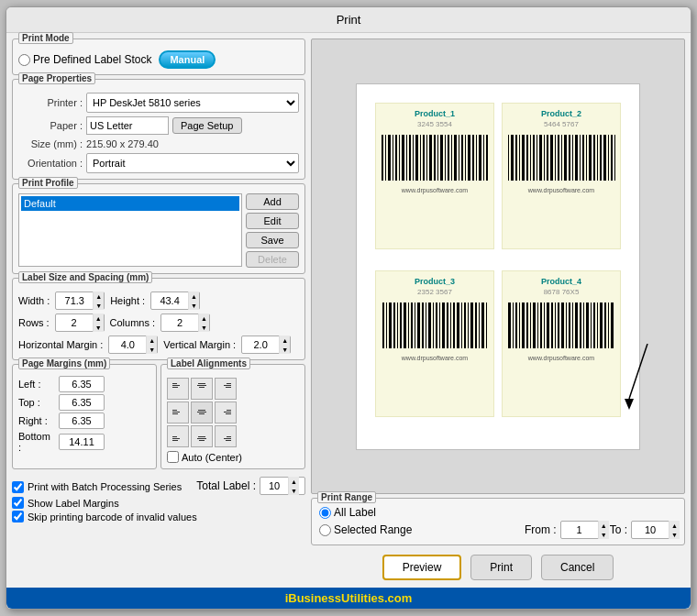  I want to click on align-top-left, so click(178, 389).